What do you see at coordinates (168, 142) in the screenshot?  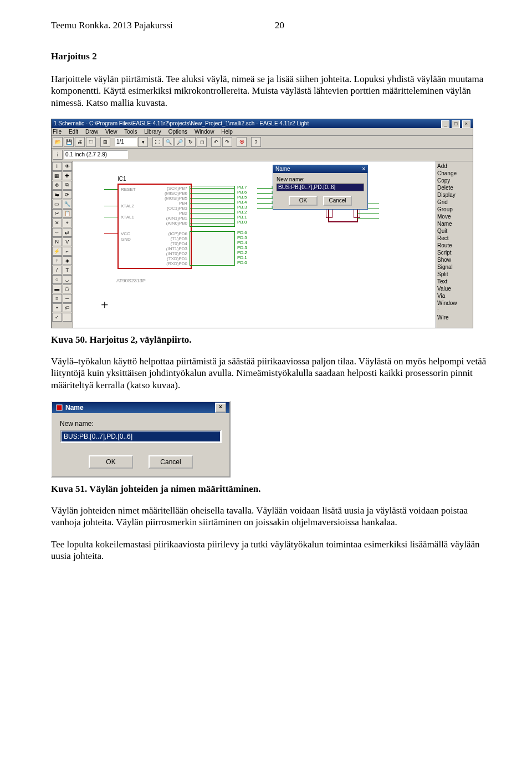 I see `zoom-in-icon: 🔍` at bounding box center [168, 142].